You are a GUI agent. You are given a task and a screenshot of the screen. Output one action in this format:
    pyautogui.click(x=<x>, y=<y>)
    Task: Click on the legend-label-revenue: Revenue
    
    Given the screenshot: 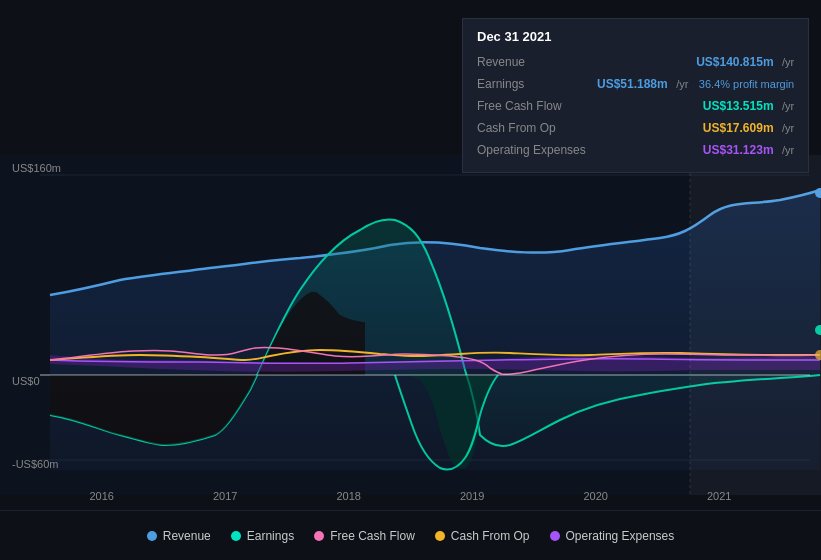 What is the action you would take?
    pyautogui.click(x=187, y=536)
    